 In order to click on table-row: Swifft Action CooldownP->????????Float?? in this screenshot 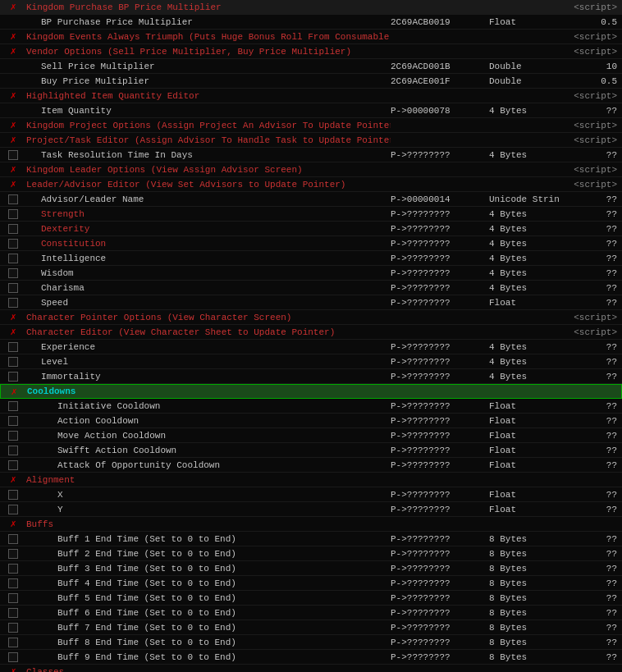, I will do `click(311, 450)`.